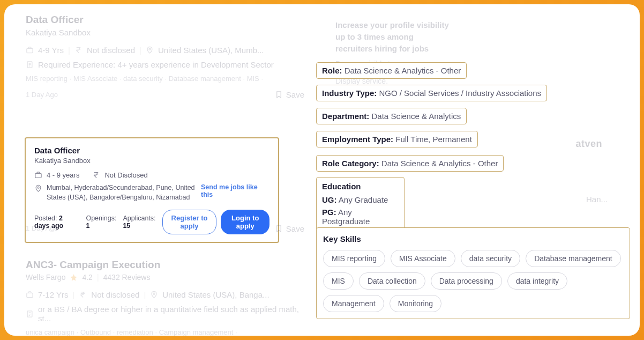  I want to click on role-label: Role:, so click(332, 71).